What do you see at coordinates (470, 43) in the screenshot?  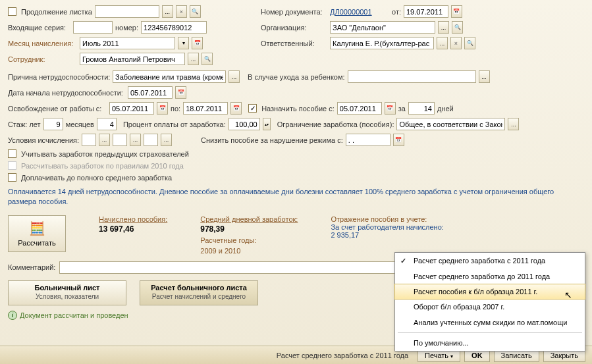 I see `responsible-search` at bounding box center [470, 43].